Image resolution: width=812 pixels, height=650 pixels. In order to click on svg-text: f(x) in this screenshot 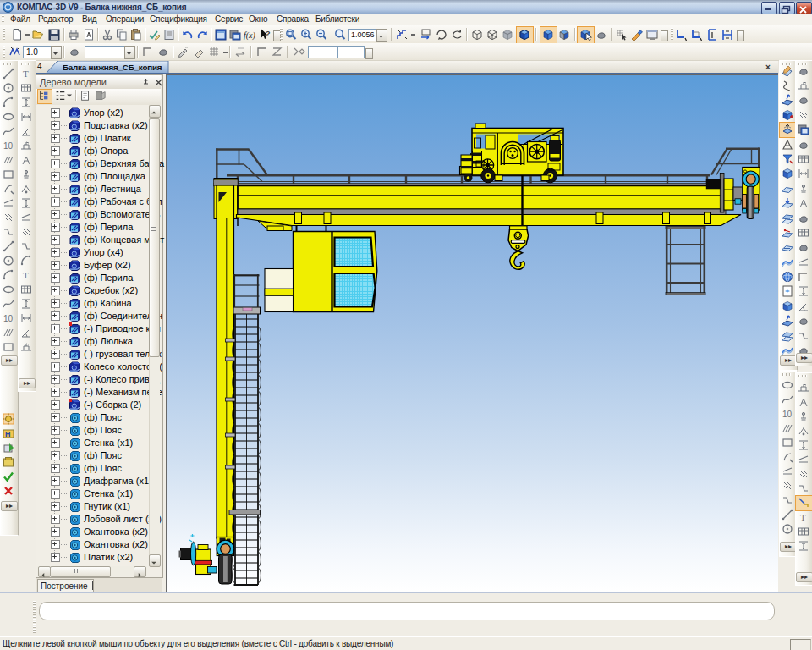, I will do `click(250, 36)`.